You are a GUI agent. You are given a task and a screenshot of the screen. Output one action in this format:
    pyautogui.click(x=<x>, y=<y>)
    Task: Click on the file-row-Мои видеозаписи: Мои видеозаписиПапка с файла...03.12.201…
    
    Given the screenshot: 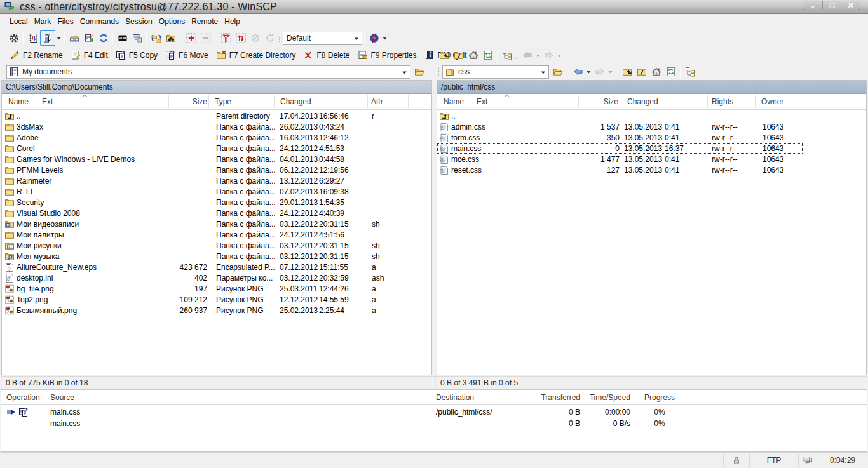 What is the action you would take?
    pyautogui.click(x=217, y=225)
    